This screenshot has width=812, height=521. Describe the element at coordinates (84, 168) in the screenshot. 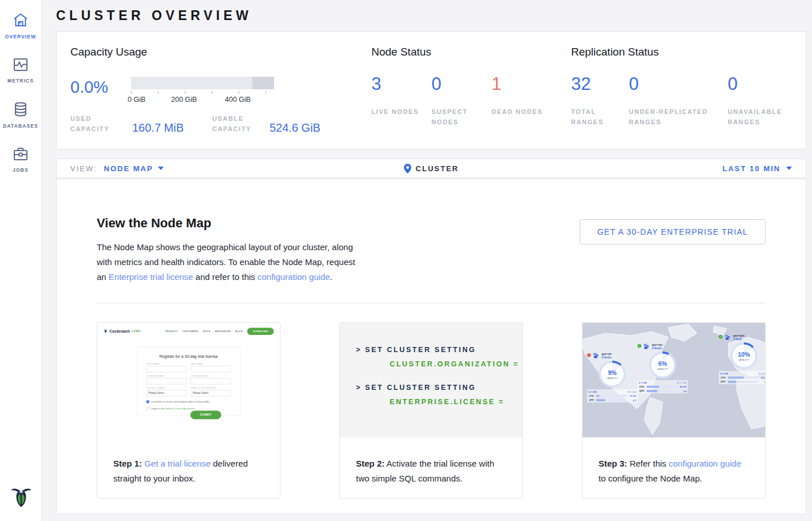

I see `view-label: VIEW:` at that location.